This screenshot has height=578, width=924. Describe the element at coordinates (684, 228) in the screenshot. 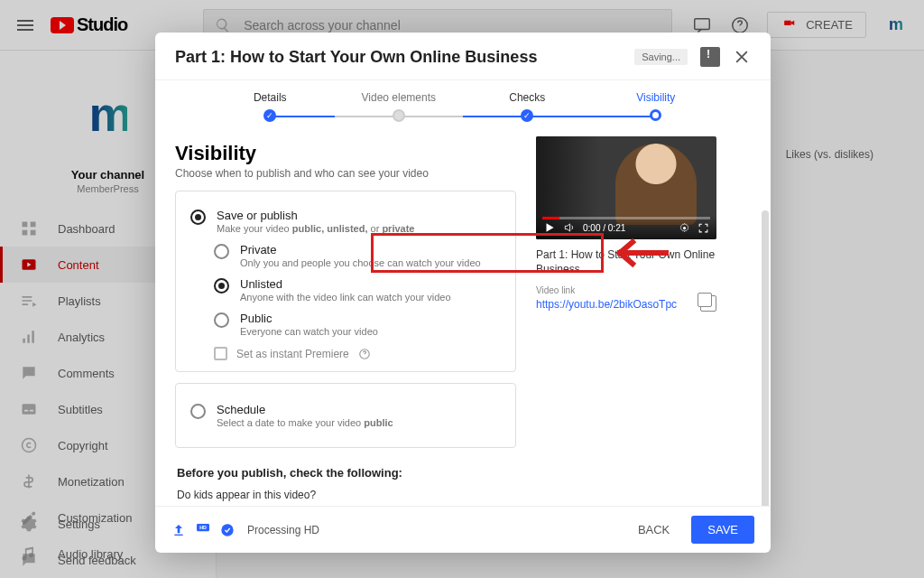

I see `settings-gear-icon` at that location.